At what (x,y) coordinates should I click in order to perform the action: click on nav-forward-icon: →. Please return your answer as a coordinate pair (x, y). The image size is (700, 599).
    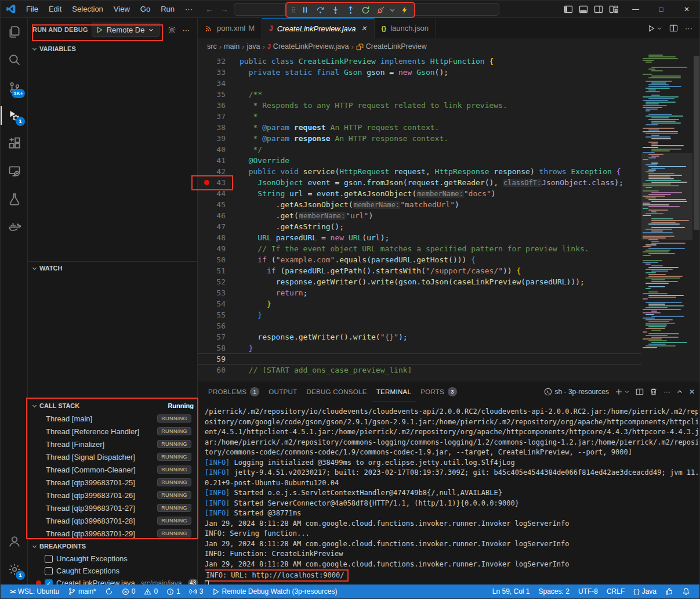
    Looking at the image, I should click on (224, 9).